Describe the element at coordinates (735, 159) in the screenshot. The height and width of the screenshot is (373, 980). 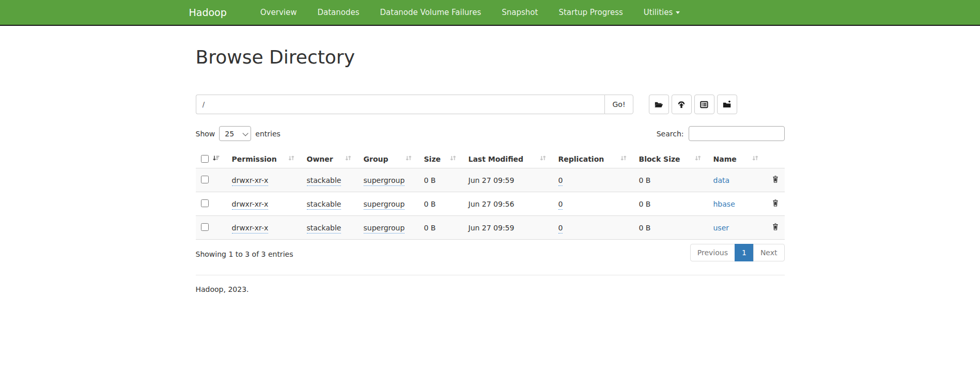
I see `col-name: Name` at that location.